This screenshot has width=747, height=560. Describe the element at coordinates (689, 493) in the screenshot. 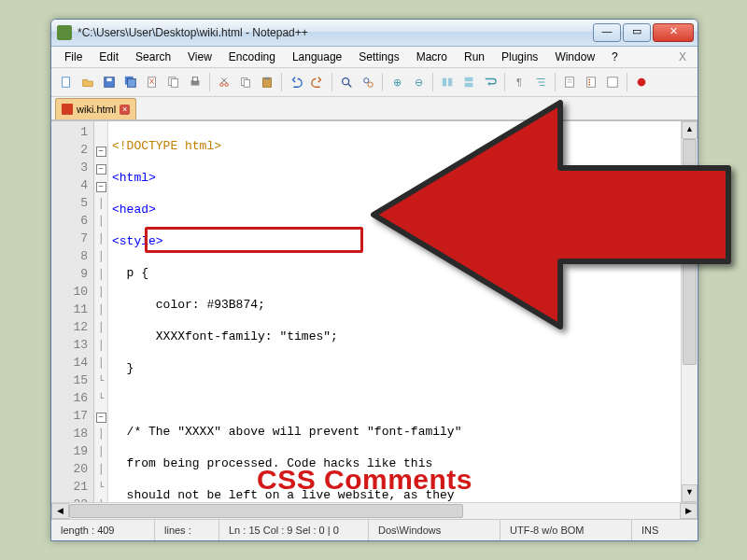

I see `scroll-down-icon: ▼` at that location.